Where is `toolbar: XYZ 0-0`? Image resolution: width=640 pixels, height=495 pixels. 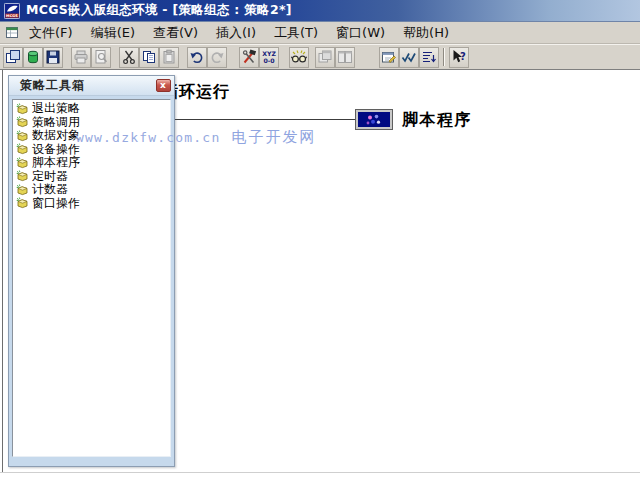 toolbar: XYZ 0-0 is located at coordinates (320, 57).